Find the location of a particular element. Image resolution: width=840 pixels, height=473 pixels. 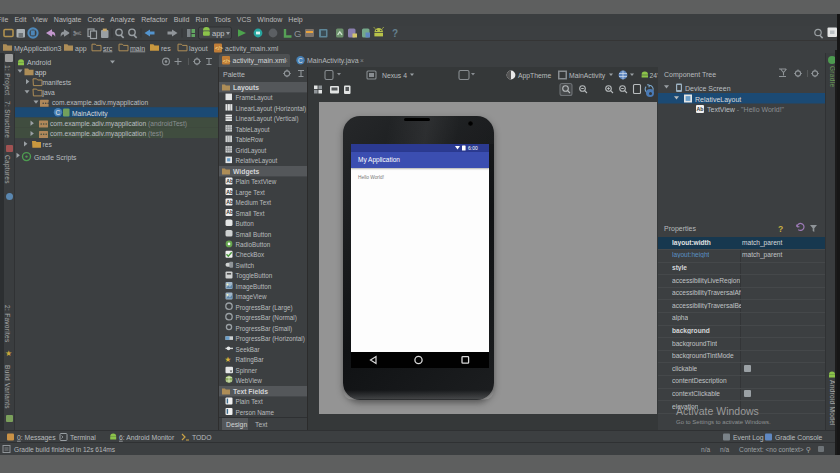

svg-text: main is located at coordinates (138, 48).